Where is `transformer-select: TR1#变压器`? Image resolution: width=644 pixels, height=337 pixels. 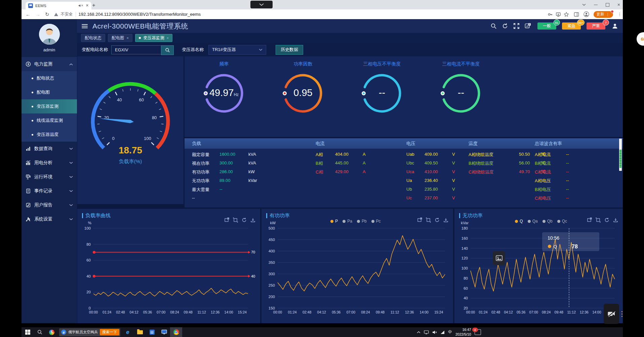
transformer-select: TR1#变压器 is located at coordinates (237, 50).